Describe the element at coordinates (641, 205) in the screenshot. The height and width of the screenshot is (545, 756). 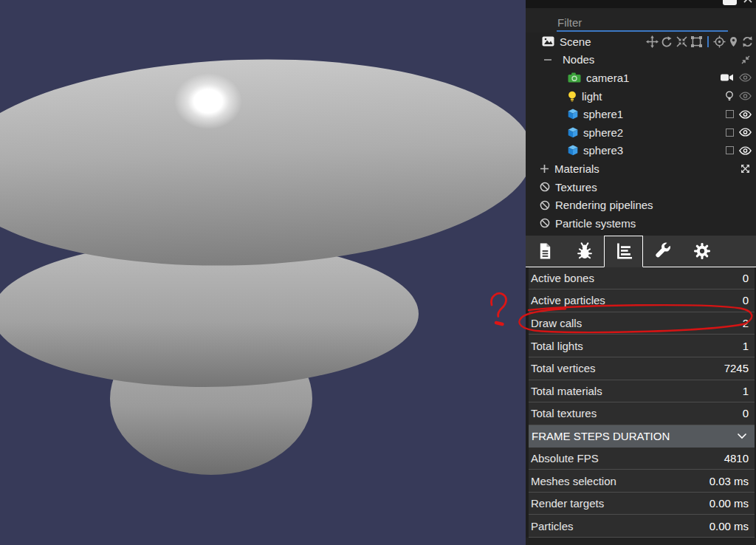
I see `tree-item-rendering-pipelines: Rendering pipelines` at that location.